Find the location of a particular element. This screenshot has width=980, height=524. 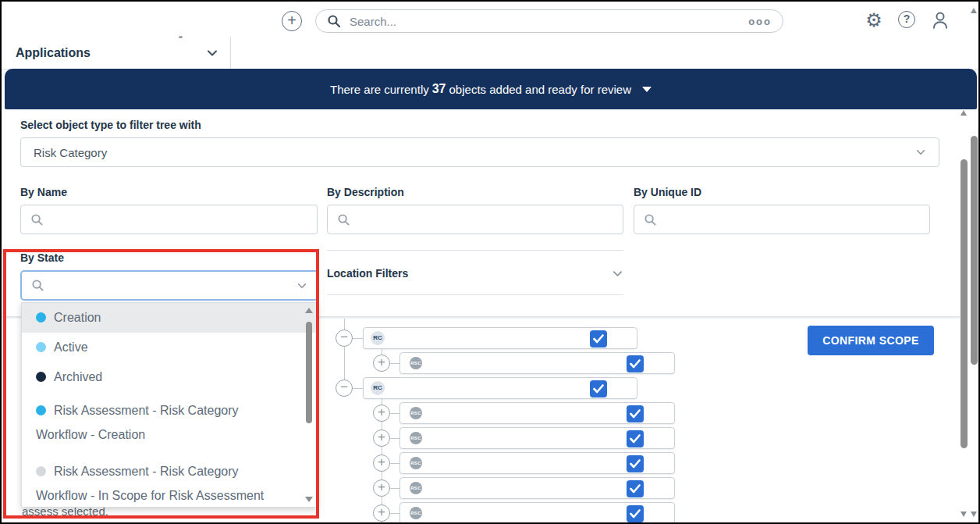

banner-count: 37 is located at coordinates (439, 89).